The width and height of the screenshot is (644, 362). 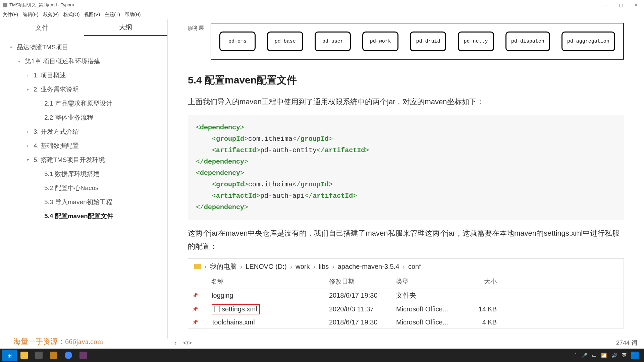 I want to click on window-controls: − ▢ ✕, so click(x=621, y=5).